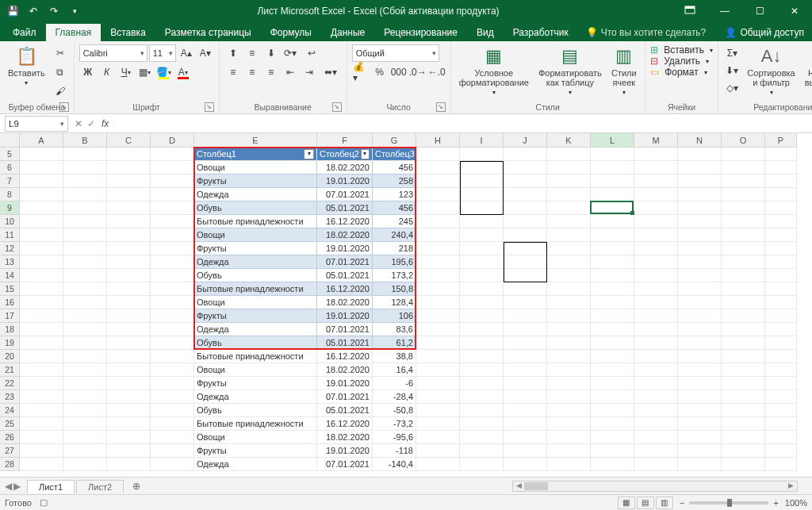 The image size is (812, 510). What do you see at coordinates (128, 33) in the screenshot?
I see `tab-insert: Вставка` at bounding box center [128, 33].